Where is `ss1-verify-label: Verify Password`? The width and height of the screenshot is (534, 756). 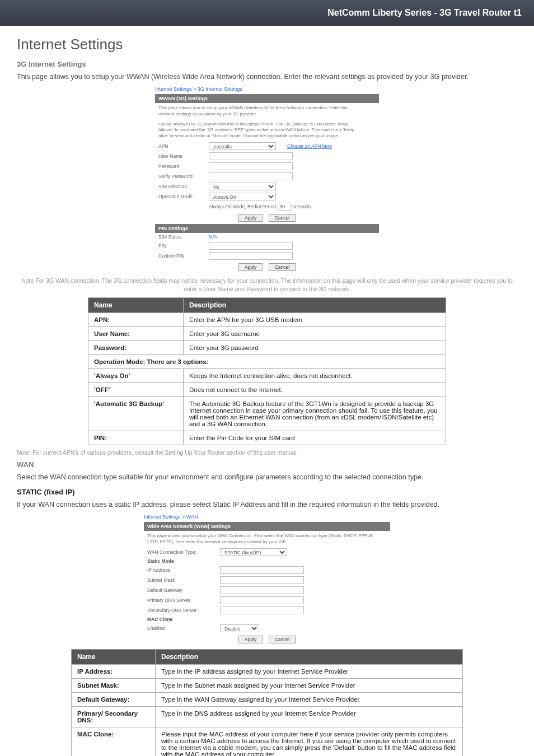 ss1-verify-label: Verify Password is located at coordinates (184, 176).